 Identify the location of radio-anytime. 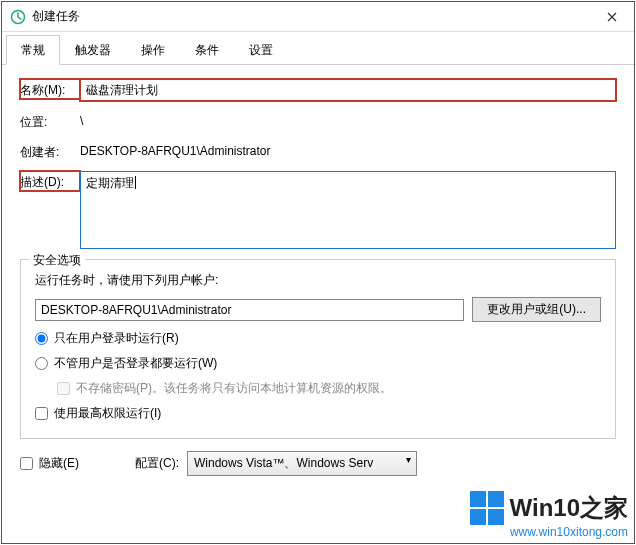
(42, 364).